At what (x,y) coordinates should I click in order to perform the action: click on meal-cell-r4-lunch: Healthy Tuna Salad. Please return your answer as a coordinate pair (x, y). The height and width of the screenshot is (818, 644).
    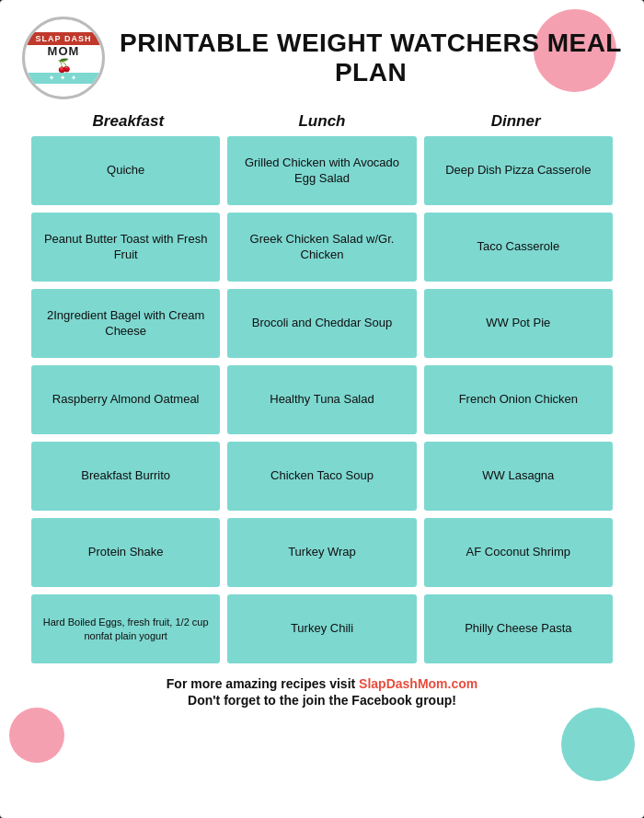
    Looking at the image, I should click on (322, 399).